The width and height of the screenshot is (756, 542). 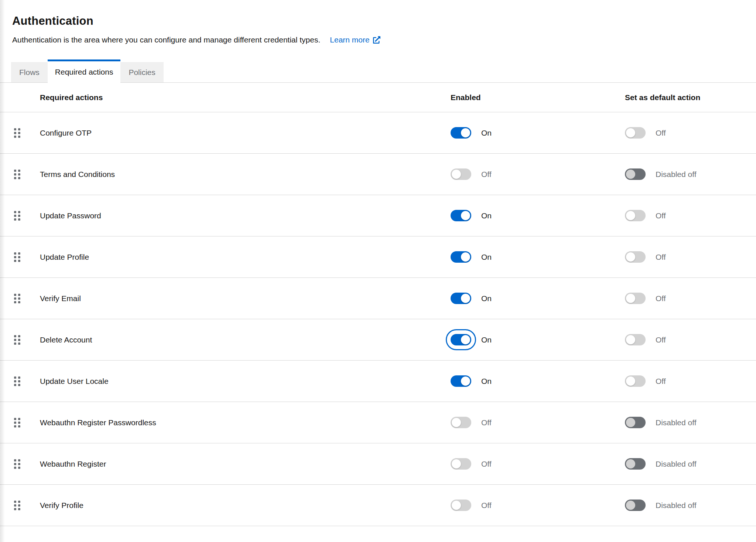 I want to click on learn-more-link: Learn more, so click(x=355, y=40).